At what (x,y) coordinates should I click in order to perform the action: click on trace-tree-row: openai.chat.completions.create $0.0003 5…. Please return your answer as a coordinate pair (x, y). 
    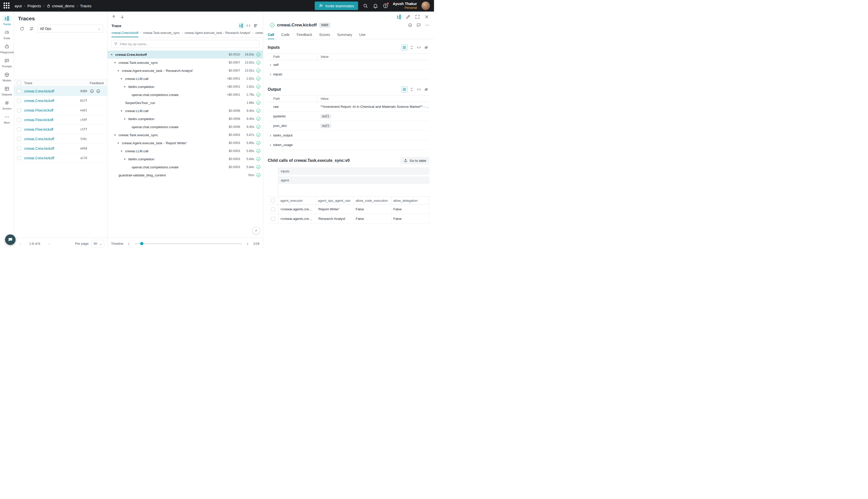
    Looking at the image, I should click on (185, 167).